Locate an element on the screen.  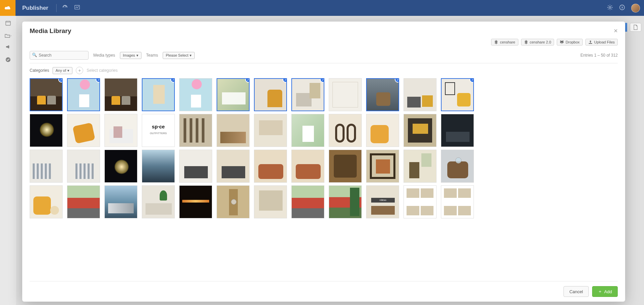
dashboard-icon is located at coordinates (65, 8).